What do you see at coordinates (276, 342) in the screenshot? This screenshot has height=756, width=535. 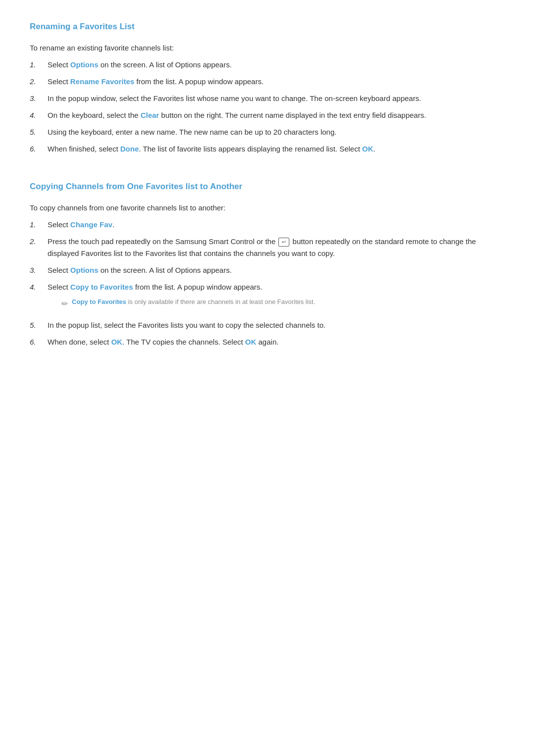 I see `s2-step6-content: When done, select OK. The TV copies the …` at bounding box center [276, 342].